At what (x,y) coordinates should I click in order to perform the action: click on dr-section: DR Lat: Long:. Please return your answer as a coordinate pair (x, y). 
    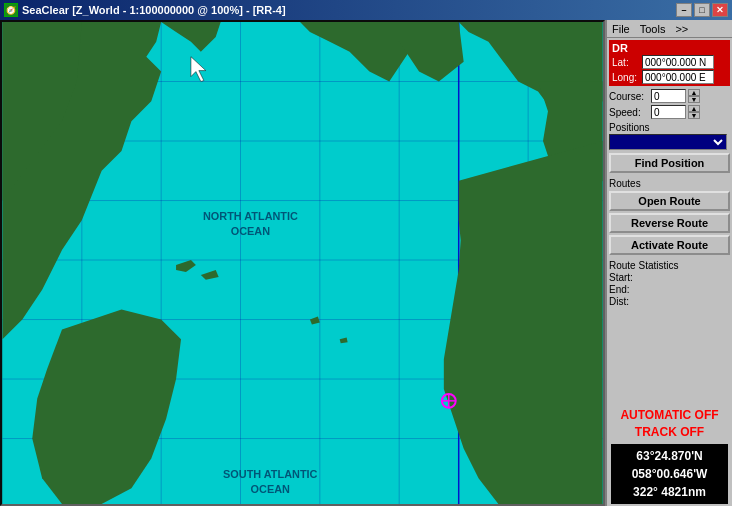
    Looking at the image, I should click on (670, 63).